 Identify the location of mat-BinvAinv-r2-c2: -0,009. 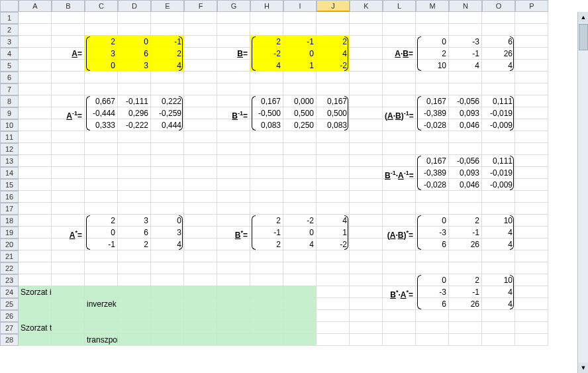
(499, 185).